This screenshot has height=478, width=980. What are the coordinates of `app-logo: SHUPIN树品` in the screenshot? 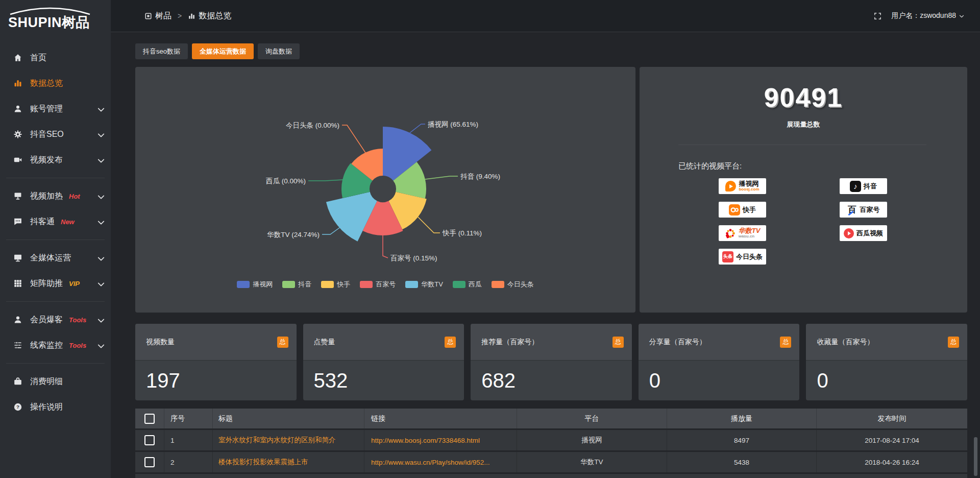 It's located at (55, 21).